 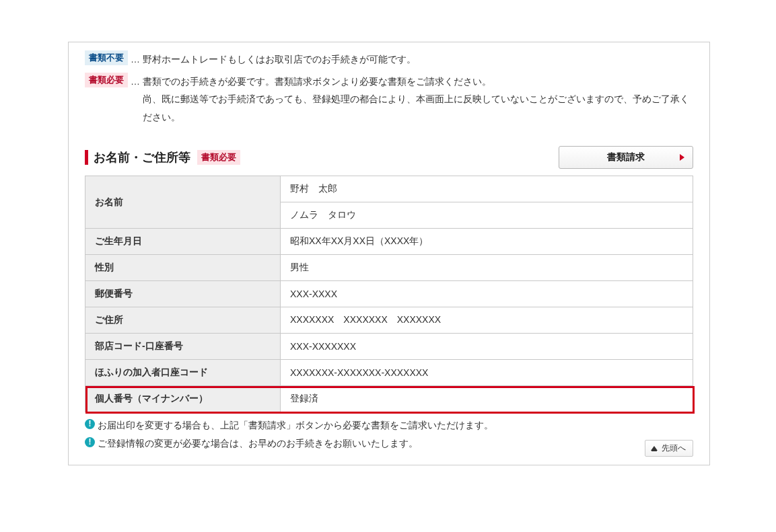 I want to click on cell-label: ご生年月日, so click(x=183, y=242).